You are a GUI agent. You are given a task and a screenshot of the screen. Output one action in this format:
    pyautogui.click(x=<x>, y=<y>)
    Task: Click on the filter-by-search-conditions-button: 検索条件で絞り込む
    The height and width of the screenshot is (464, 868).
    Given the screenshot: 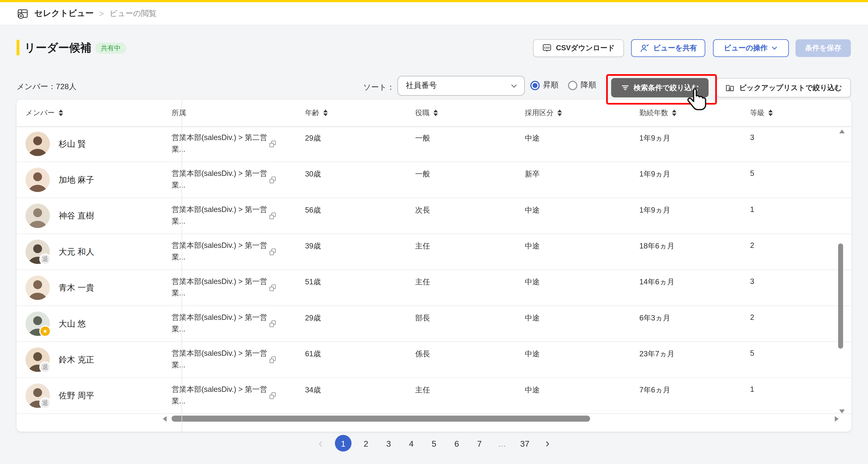 What is the action you would take?
    pyautogui.click(x=660, y=88)
    